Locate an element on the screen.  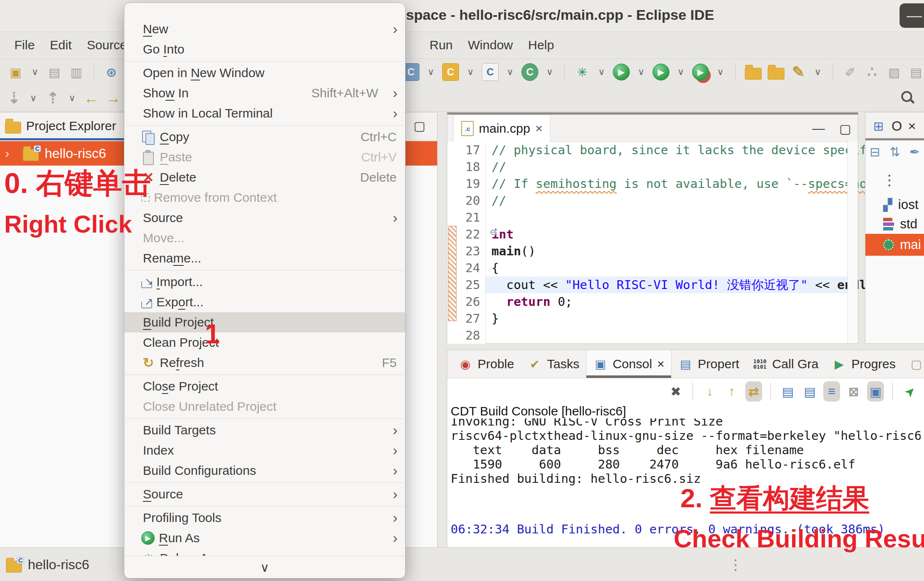
menu-item-show-in-local-terminal: Show in Local Terminal› is located at coordinates (265, 113).